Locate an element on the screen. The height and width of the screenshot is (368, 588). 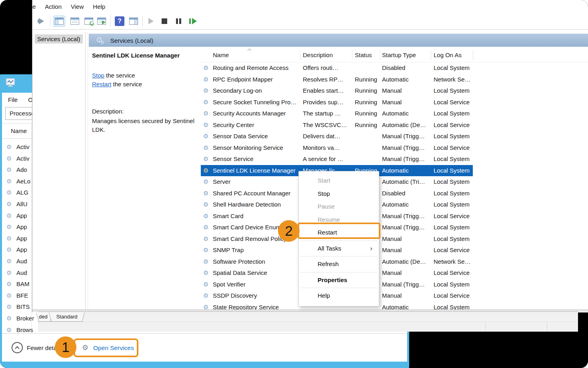
cell-description: Monitors va… is located at coordinates (326, 148).